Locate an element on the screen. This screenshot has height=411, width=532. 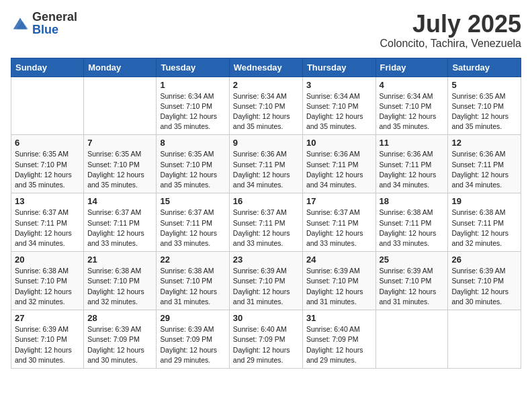
calendar-day-cell: 2Sunrise: 6:34 AM Sunset: 7:10 PM Daylig… is located at coordinates (266, 106).